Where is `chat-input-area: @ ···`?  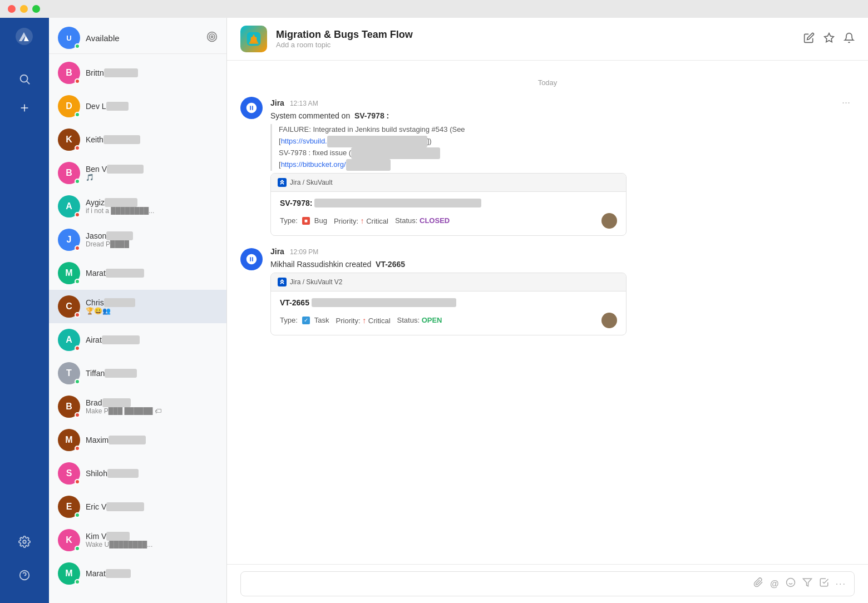
chat-input-area: @ ··· is located at coordinates (548, 584).